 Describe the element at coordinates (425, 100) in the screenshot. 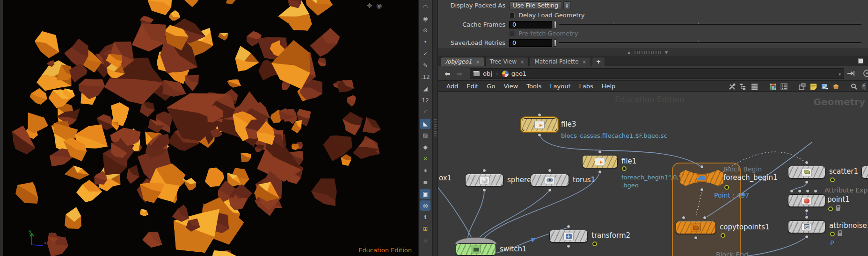

I see `prim-numbers-icon: 12` at that location.